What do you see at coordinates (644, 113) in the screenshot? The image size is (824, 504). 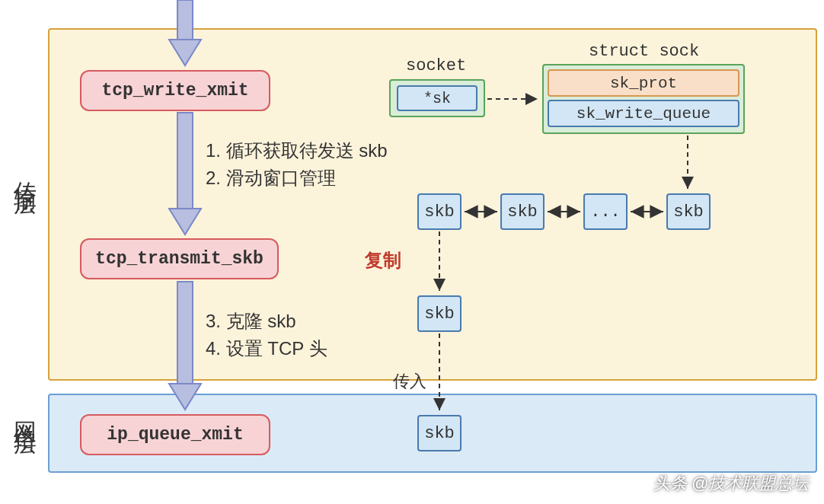 I see `sk-write-queue-field: sk_write_queue` at bounding box center [644, 113].